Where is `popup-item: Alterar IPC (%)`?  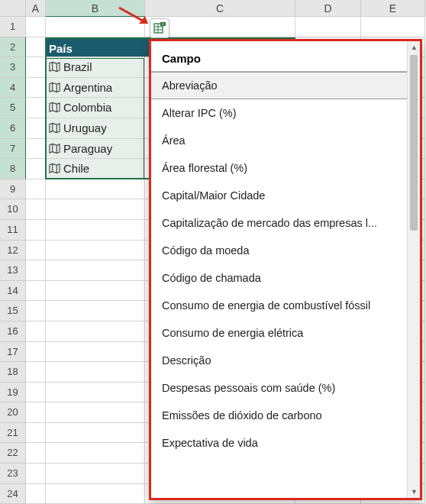
popup-item: Alterar IPC (%) is located at coordinates (279, 113).